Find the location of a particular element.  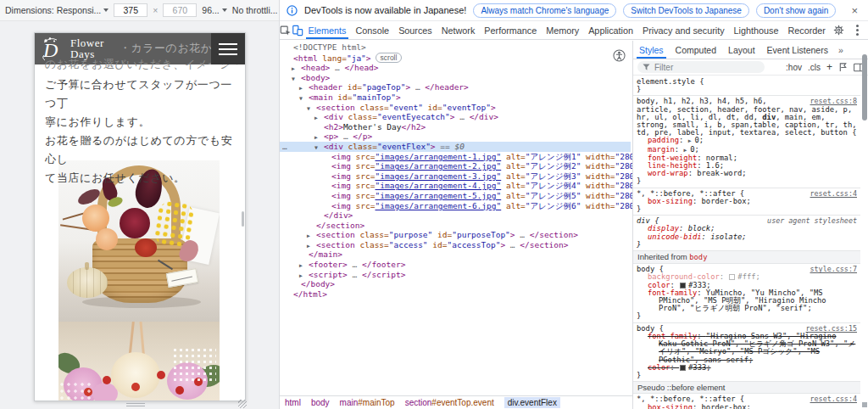

tree-row-selected: …▼<div class="eventFlex"> == $0 is located at coordinates (455, 147).